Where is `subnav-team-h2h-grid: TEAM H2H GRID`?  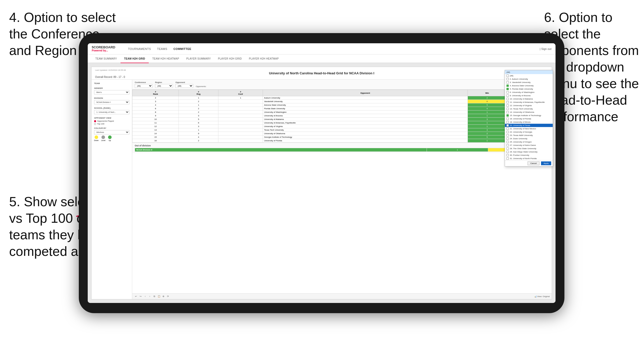 subnav-team-h2h-grid: TEAM H2H GRID is located at coordinates (135, 59).